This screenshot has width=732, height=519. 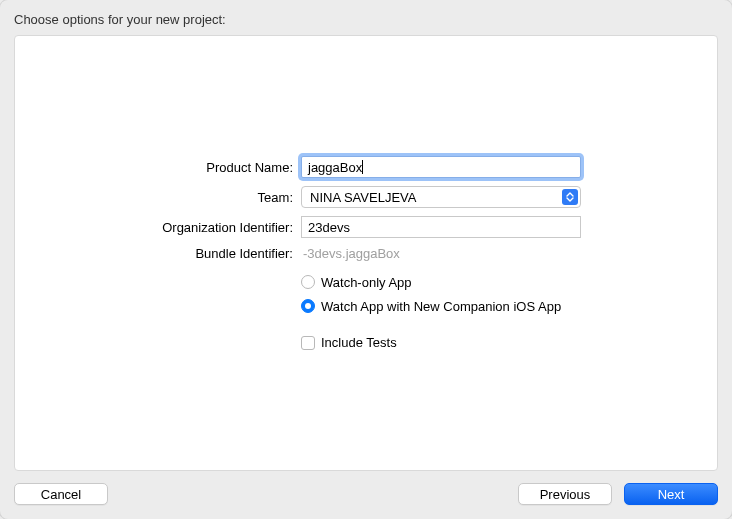 What do you see at coordinates (366, 282) in the screenshot?
I see `radio-label-watch-only: Watch-only App` at bounding box center [366, 282].